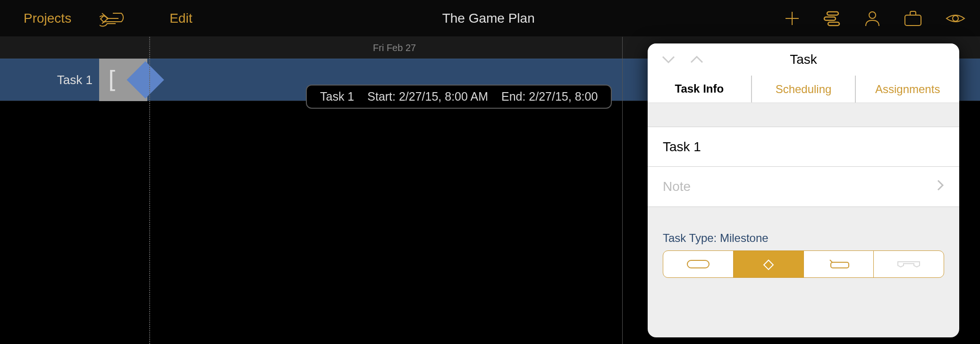 The height and width of the screenshot is (344, 980). Describe the element at coordinates (803, 264) in the screenshot. I see `task-type-segmented` at that location.